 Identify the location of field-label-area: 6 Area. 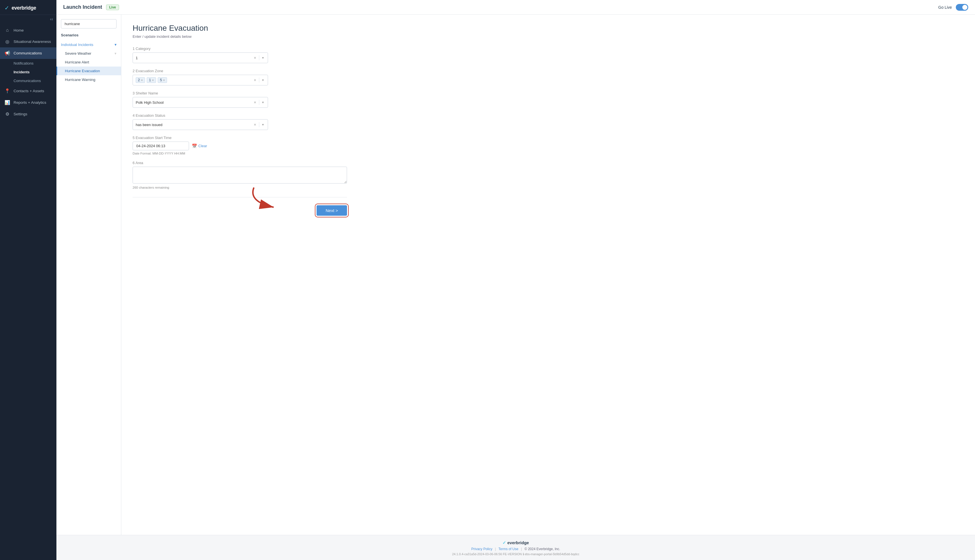
(240, 163).